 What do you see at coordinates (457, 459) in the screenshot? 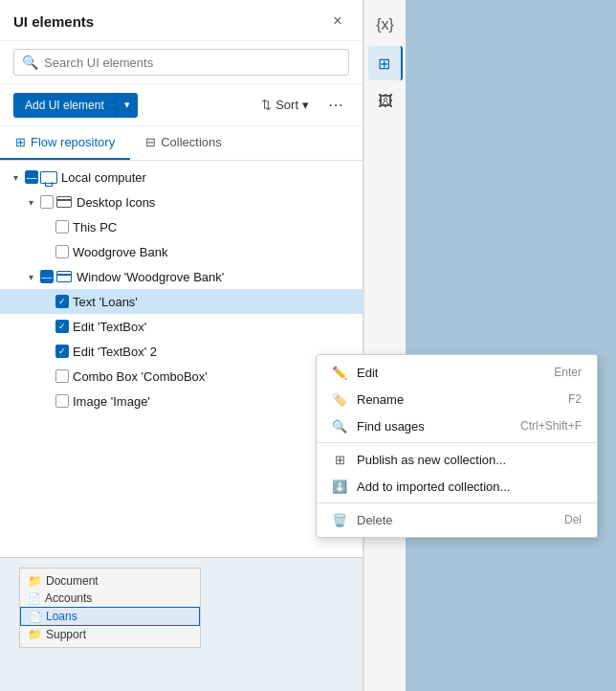
I see `menu-item-publish: ⊞ Publish as new collection...` at bounding box center [457, 459].